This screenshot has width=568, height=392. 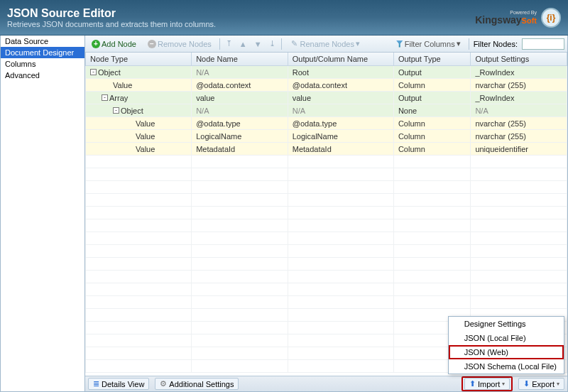 I want to click on import-icon: ⬆, so click(x=473, y=383).